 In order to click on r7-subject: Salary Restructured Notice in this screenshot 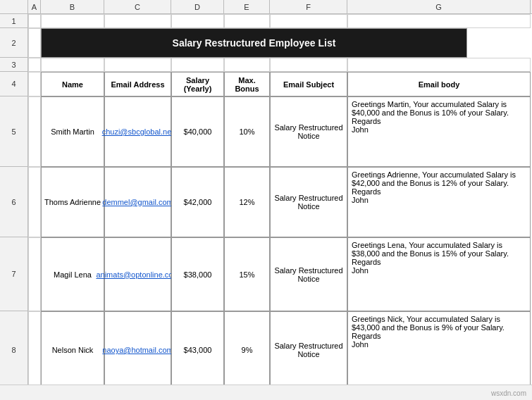, I will do `click(309, 275)`.